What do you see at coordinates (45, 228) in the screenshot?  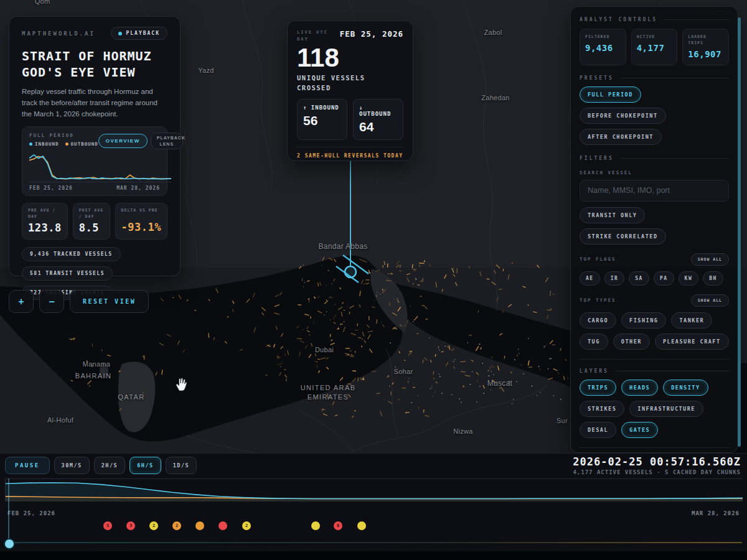 I see `stat-value: 123.8` at bounding box center [45, 228].